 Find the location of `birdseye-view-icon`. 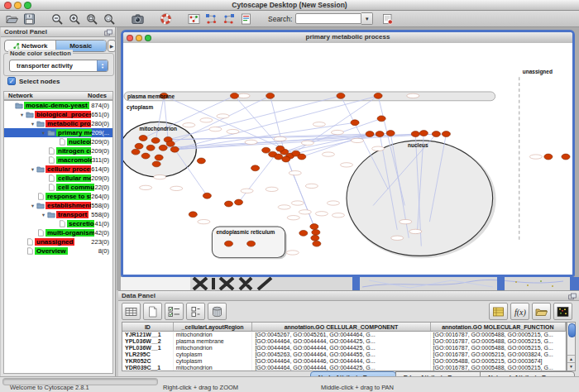

birdseye-view-icon is located at coordinates (194, 19).